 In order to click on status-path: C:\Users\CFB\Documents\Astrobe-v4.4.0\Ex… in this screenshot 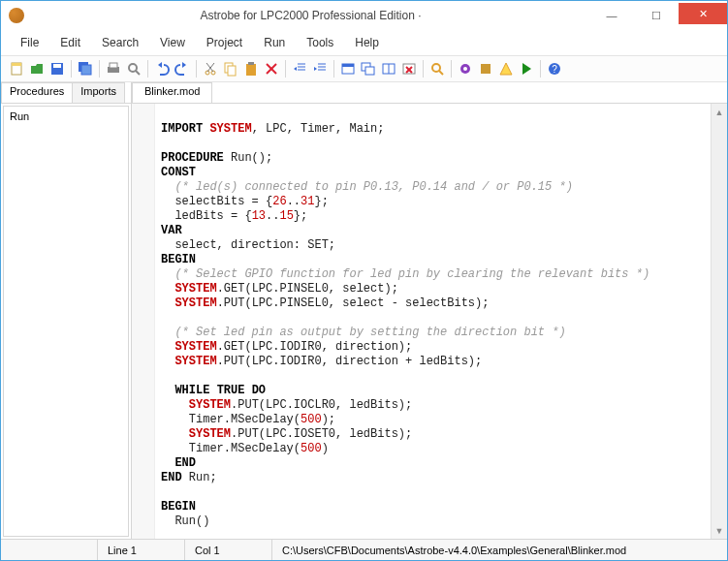, I will do `click(500, 550)`.